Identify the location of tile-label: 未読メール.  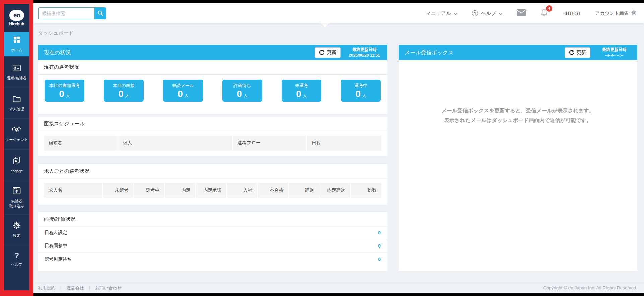
(183, 86).